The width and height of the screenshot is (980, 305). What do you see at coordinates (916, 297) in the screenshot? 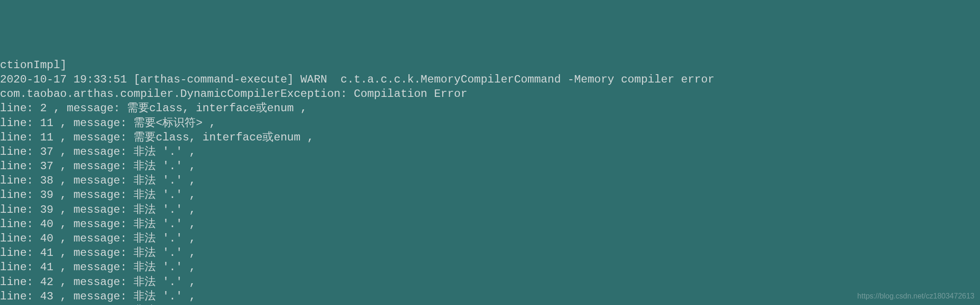
I see `watermark-text: https://blog.csdn.net/cz1803472613` at bounding box center [916, 297].